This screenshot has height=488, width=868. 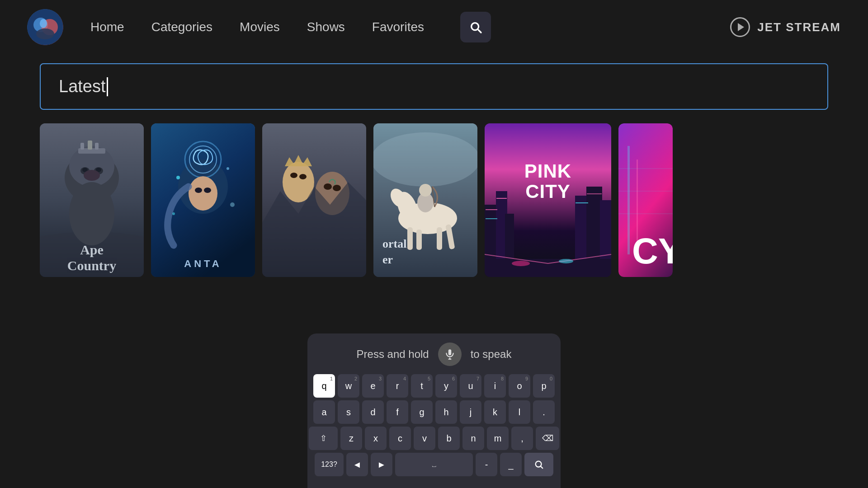 I want to click on movie-card-cyber-partial: CY, so click(x=646, y=200).